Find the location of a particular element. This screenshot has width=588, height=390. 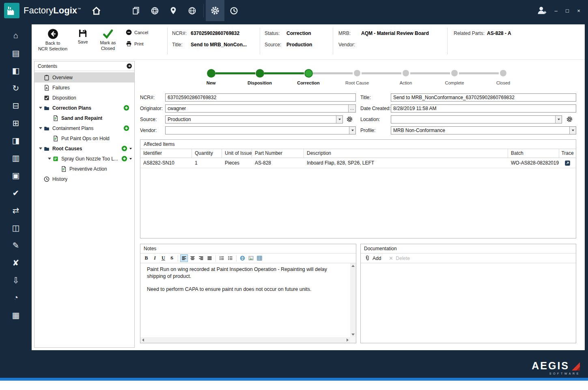

source-settings-gear-icon is located at coordinates (350, 119).